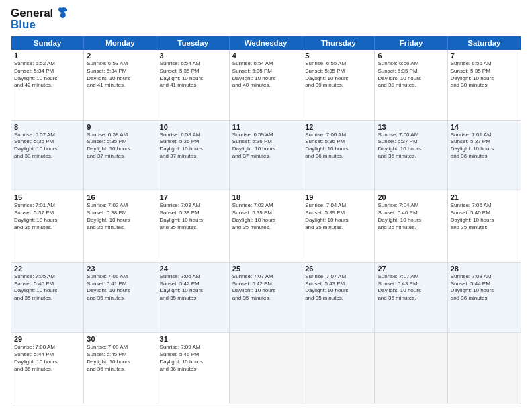 This screenshot has height=411, width=532. I want to click on day-number: 4, so click(266, 56).